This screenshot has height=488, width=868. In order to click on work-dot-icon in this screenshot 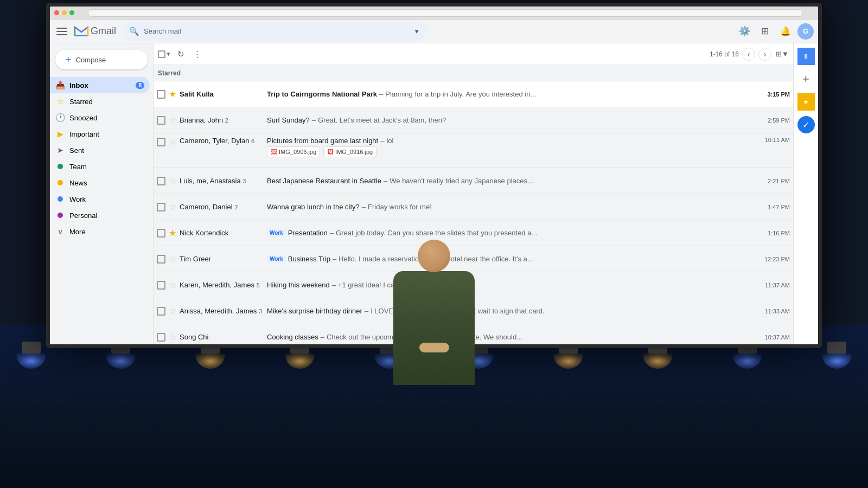, I will do `click(60, 199)`.